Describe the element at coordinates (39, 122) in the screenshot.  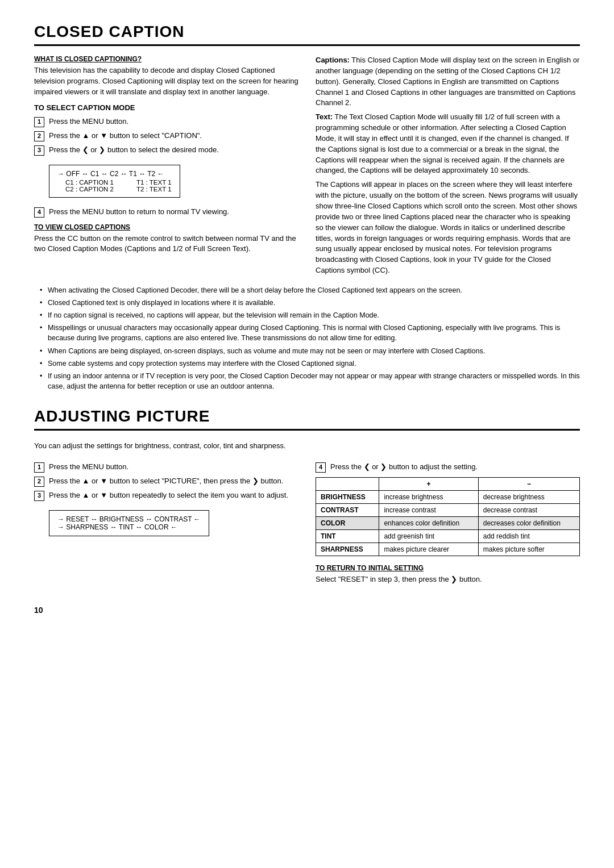
I see `step-num-1: 1` at that location.